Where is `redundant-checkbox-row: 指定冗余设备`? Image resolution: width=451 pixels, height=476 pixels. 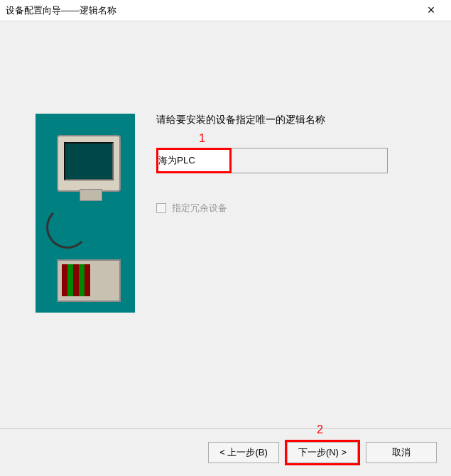 redundant-checkbox-row: 指定冗余设备 is located at coordinates (290, 208).